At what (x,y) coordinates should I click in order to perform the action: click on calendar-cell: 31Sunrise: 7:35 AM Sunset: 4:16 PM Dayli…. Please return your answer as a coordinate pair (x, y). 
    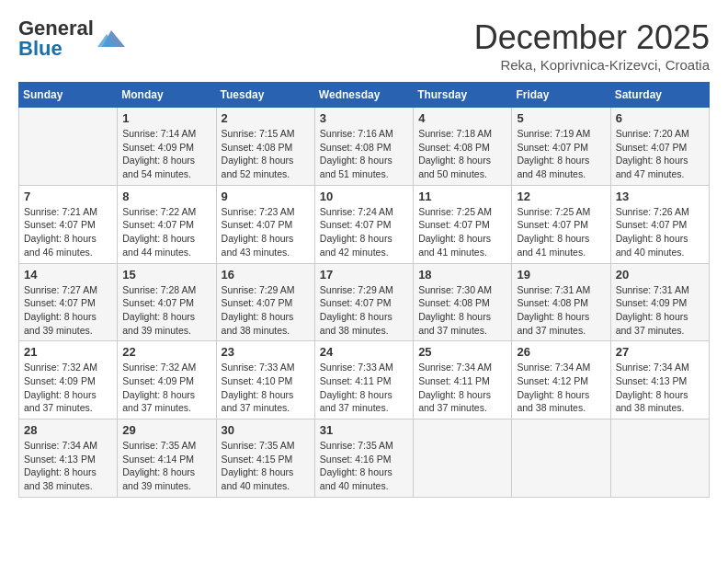
    Looking at the image, I should click on (364, 458).